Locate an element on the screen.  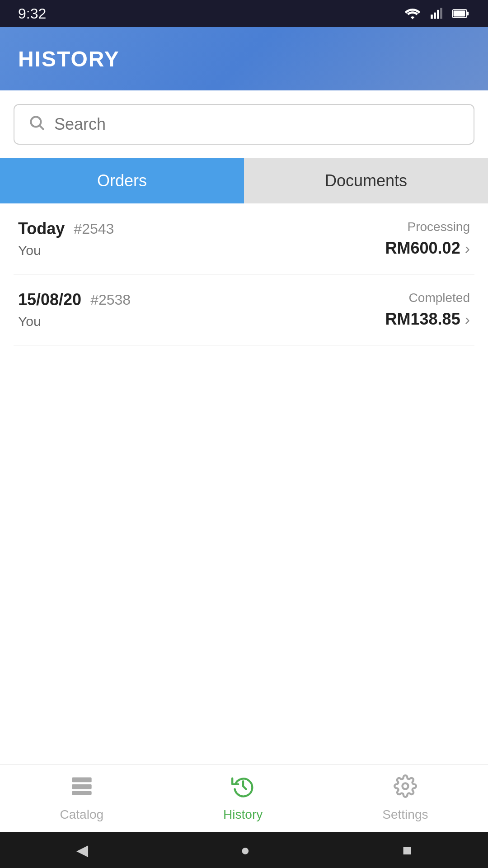
android-nav-bar: ◀ ● ■ is located at coordinates (244, 850).